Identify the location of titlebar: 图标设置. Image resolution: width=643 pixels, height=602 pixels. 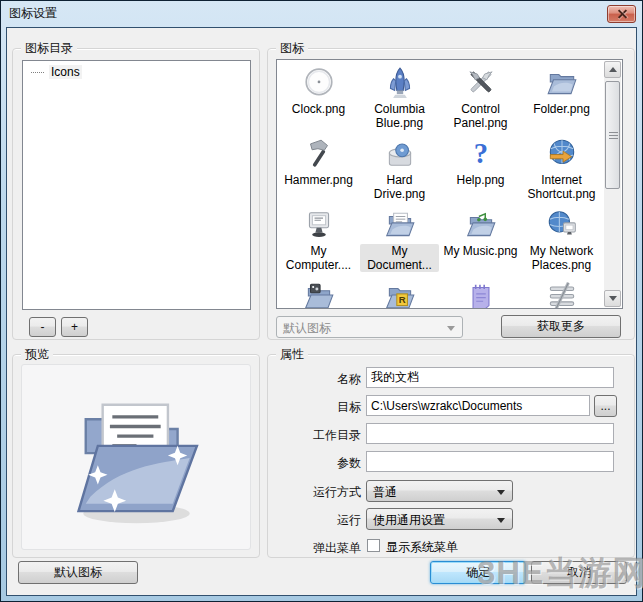
(322, 14).